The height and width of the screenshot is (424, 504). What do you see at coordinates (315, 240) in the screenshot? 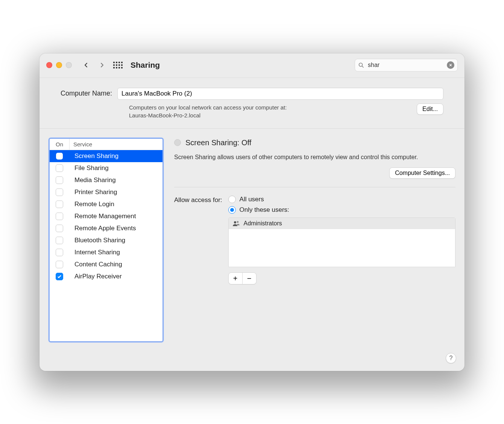
I see `access-section: Allow access for: All users Only these u…` at bounding box center [315, 240].